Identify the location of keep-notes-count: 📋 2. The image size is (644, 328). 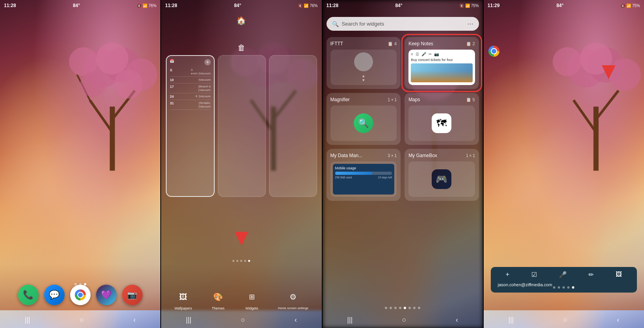
(470, 44).